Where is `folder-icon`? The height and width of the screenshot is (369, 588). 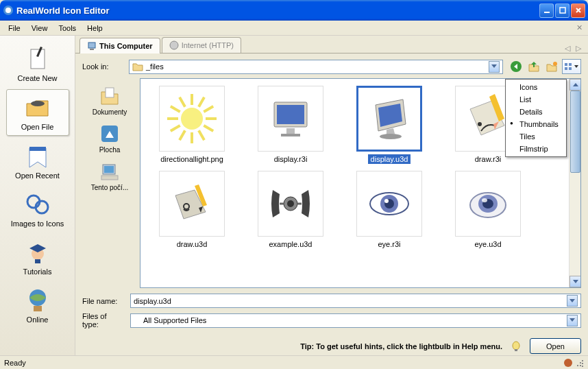 folder-icon is located at coordinates (138, 67).